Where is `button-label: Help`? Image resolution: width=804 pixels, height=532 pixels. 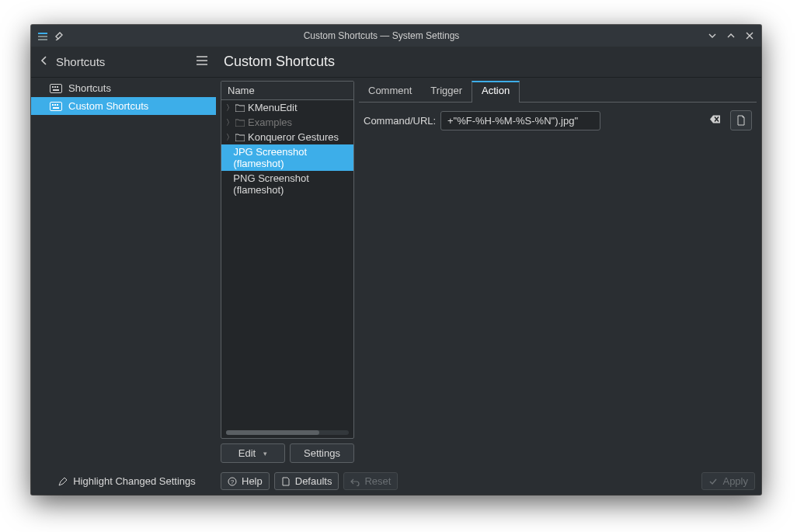 button-label: Help is located at coordinates (252, 482).